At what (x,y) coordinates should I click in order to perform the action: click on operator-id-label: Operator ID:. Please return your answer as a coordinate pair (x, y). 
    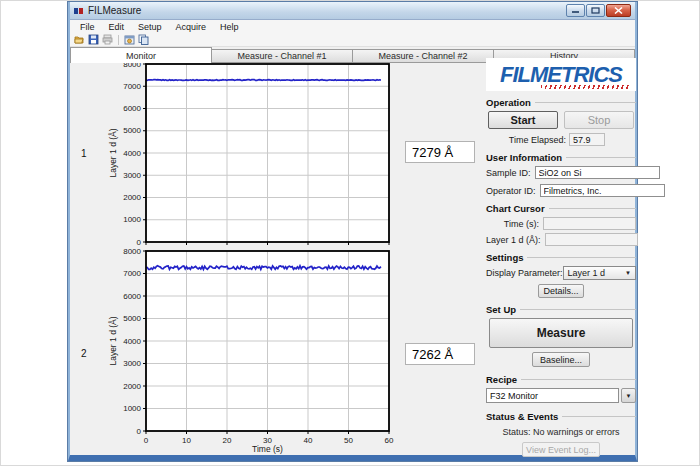
    Looking at the image, I should click on (511, 191).